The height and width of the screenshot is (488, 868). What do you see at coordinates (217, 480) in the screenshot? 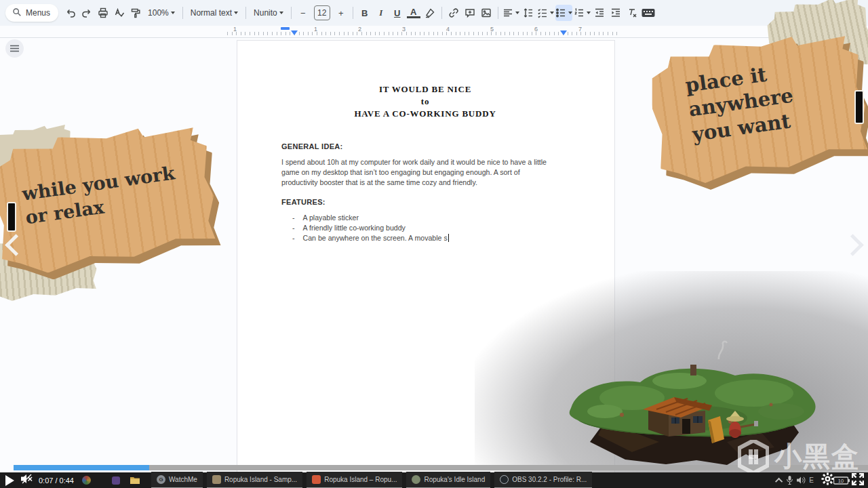
I see `ropuka-sample-icon` at bounding box center [217, 480].